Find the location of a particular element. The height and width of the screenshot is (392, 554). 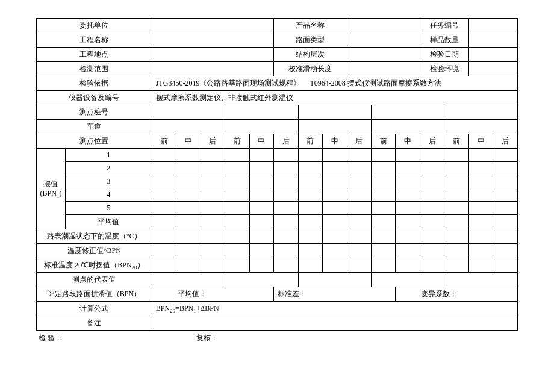

layer-label: 结构层次 is located at coordinates (311, 55).